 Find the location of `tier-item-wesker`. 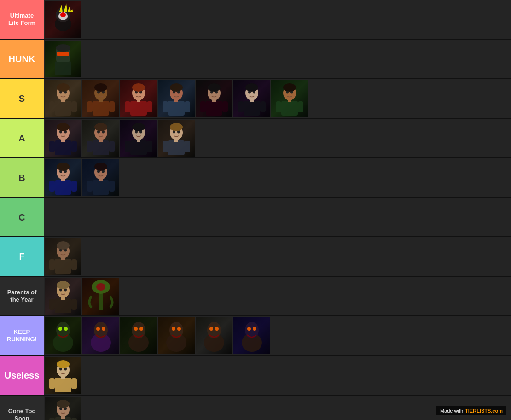

tier-item-wesker is located at coordinates (252, 99).